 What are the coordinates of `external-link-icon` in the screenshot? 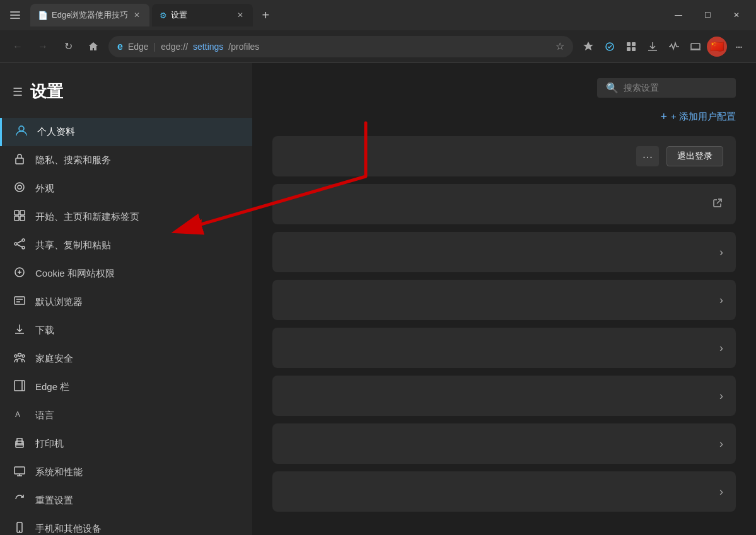 It's located at (718, 204).